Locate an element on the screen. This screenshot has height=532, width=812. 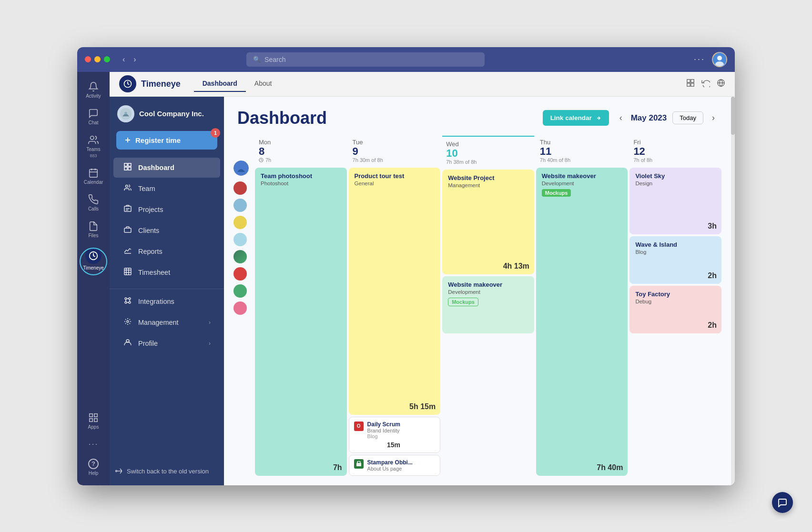
event-sub: Design is located at coordinates (676, 183).